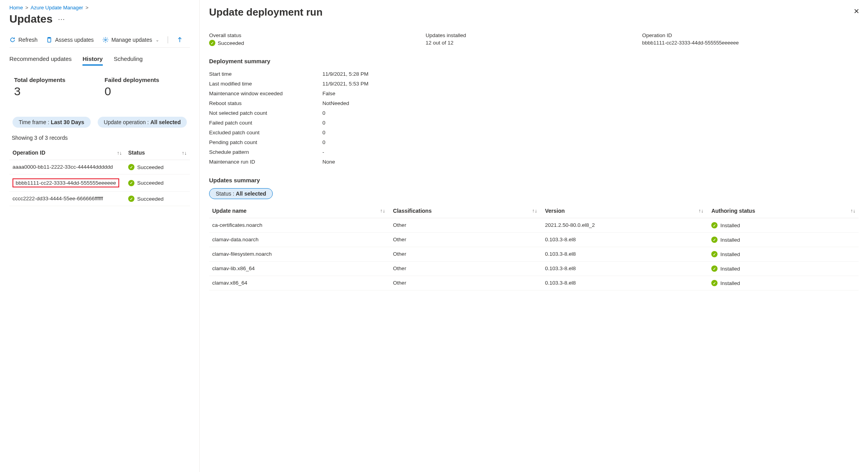 The width and height of the screenshot is (868, 472). I want to click on summary-row: Excluded patch count0, so click(534, 133).